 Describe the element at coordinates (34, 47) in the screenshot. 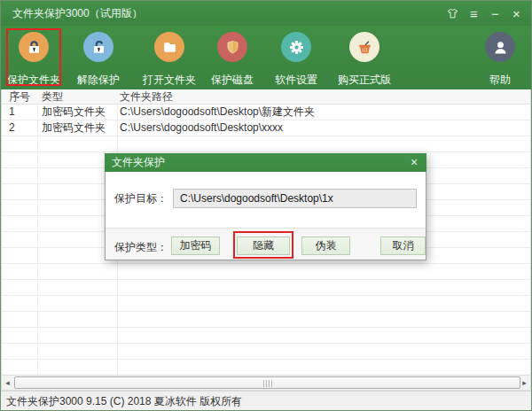

I see `lock-closed-icon` at that location.